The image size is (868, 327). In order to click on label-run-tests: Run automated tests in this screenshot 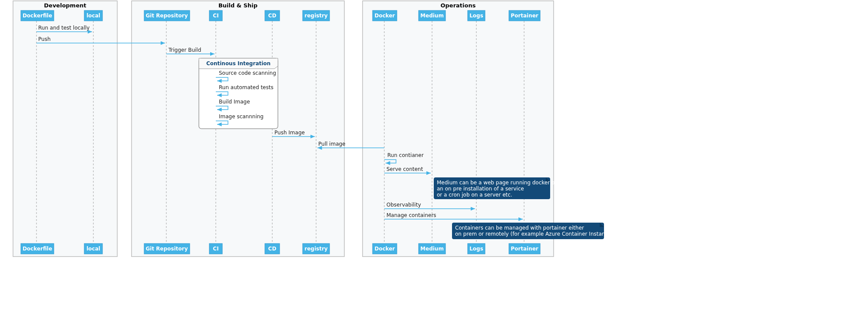, I will do `click(246, 87)`.